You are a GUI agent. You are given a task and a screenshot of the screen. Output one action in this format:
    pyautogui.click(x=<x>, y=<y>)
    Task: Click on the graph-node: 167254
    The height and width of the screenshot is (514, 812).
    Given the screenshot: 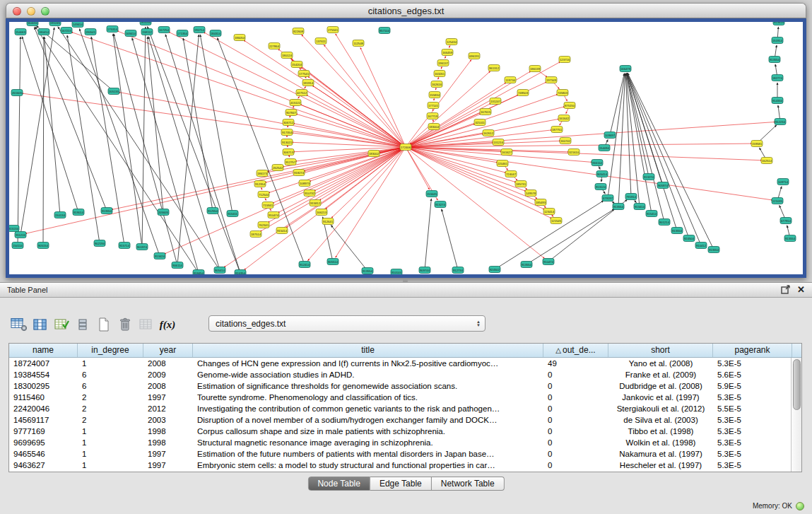 What is the action you would take?
    pyautogui.click(x=164, y=30)
    